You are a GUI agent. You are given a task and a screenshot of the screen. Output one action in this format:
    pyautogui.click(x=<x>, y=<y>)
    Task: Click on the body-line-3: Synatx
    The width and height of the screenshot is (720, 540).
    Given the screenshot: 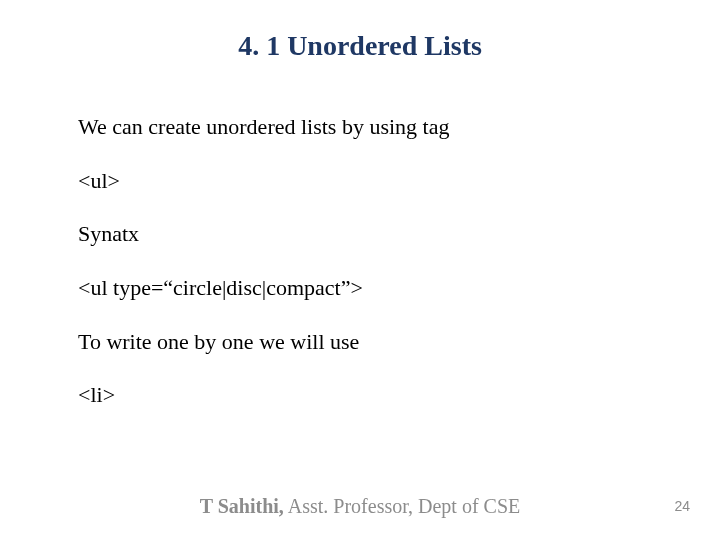 What is the action you would take?
    pyautogui.click(x=360, y=234)
    